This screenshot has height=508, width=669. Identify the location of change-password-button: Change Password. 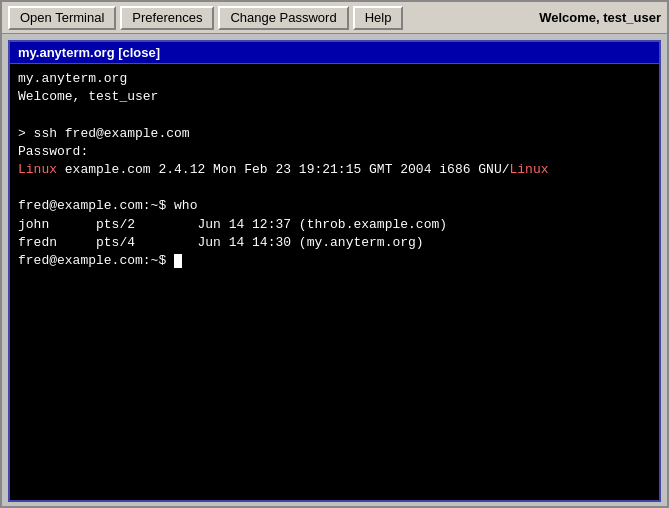
(283, 18).